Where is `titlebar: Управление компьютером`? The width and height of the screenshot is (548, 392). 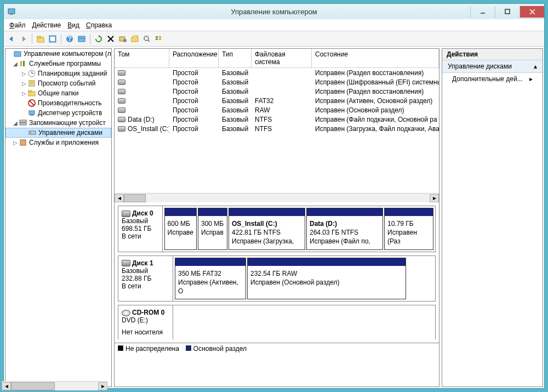
titlebar: Управление компьютером is located at coordinates (274, 12).